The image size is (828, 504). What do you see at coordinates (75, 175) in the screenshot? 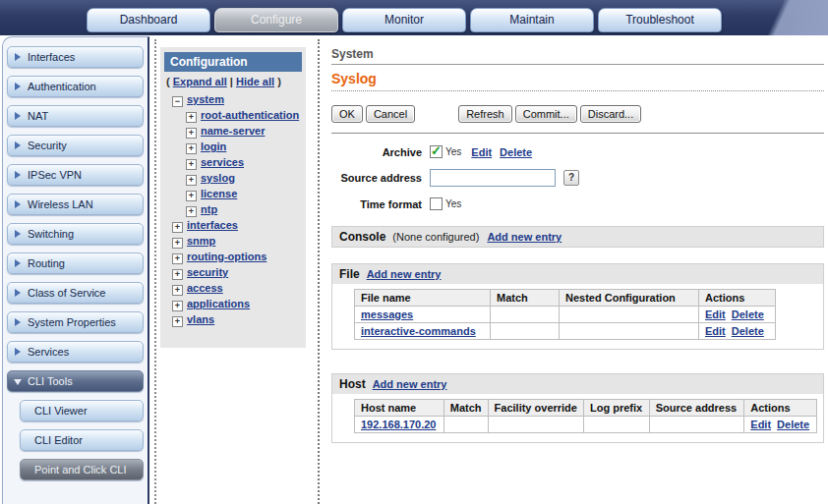
I see `sidebar-item-ipsec-vpn: IPSec VPN` at bounding box center [75, 175].